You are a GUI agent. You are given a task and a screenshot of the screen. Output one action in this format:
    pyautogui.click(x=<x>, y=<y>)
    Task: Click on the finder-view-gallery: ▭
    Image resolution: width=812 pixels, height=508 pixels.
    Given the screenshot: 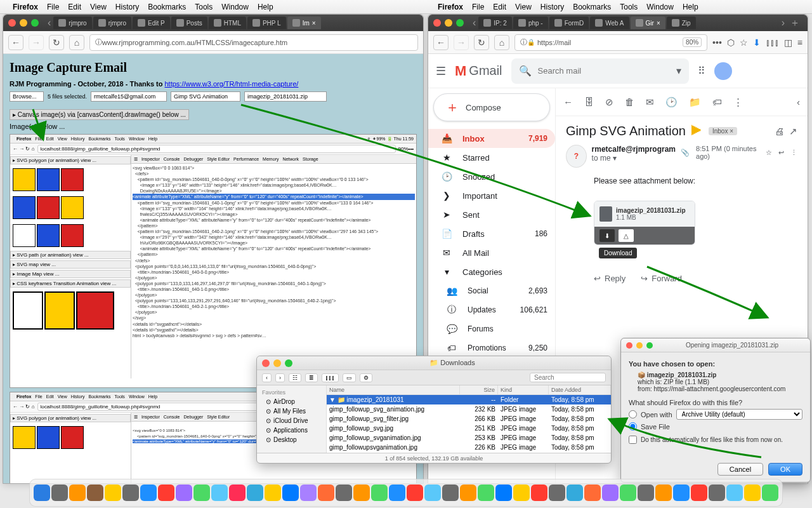 What is the action you would take?
    pyautogui.click(x=349, y=378)
    